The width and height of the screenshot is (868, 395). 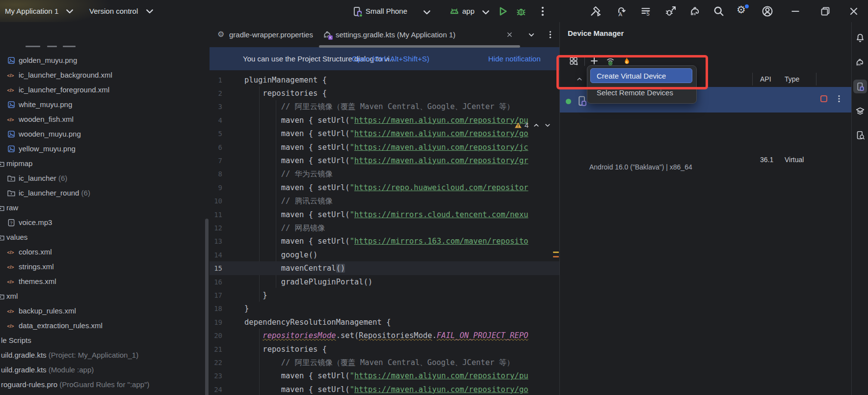 What do you see at coordinates (103, 311) in the screenshot?
I see `tree-item: backup_rules.xml` at bounding box center [103, 311].